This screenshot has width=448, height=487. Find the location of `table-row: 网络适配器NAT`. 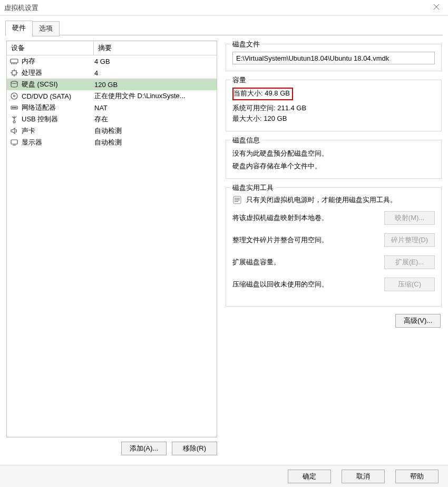

table-row: 网络适配器NAT is located at coordinates (112, 108).